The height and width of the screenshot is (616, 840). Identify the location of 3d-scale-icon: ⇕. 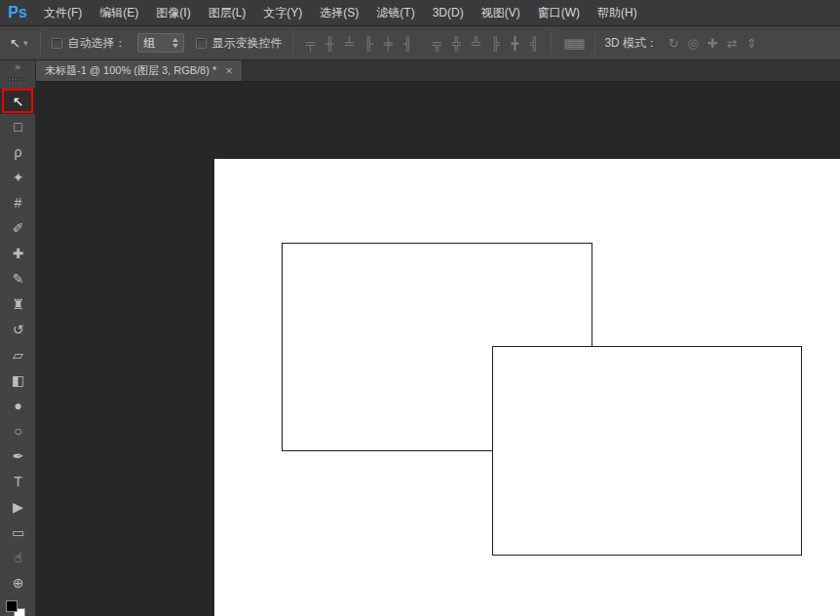
(751, 43).